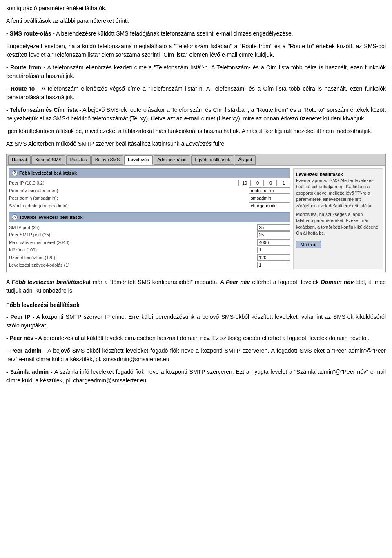 This screenshot has height=558, width=392. I want to click on field-szamla-admin: Számla admin (chargeadmin):, so click(149, 206).